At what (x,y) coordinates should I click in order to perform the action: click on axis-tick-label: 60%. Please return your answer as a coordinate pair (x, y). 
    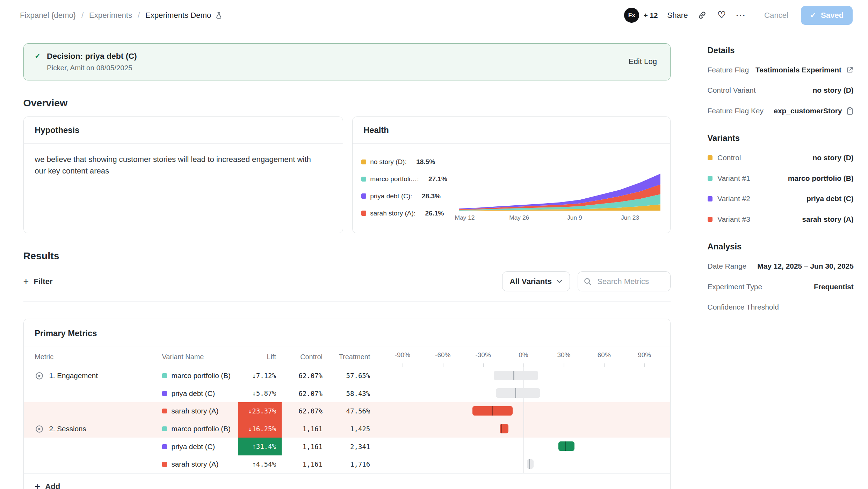
    Looking at the image, I should click on (604, 355).